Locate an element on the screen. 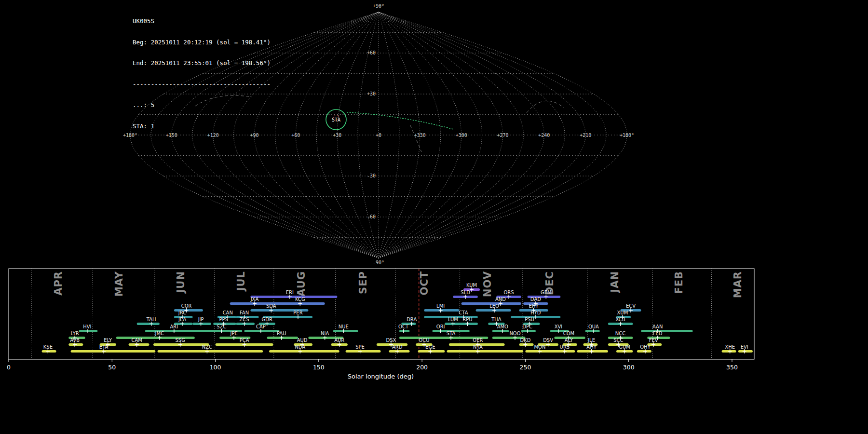 The height and width of the screenshot is (434, 868). shower-label: JIP is located at coordinates (201, 319).